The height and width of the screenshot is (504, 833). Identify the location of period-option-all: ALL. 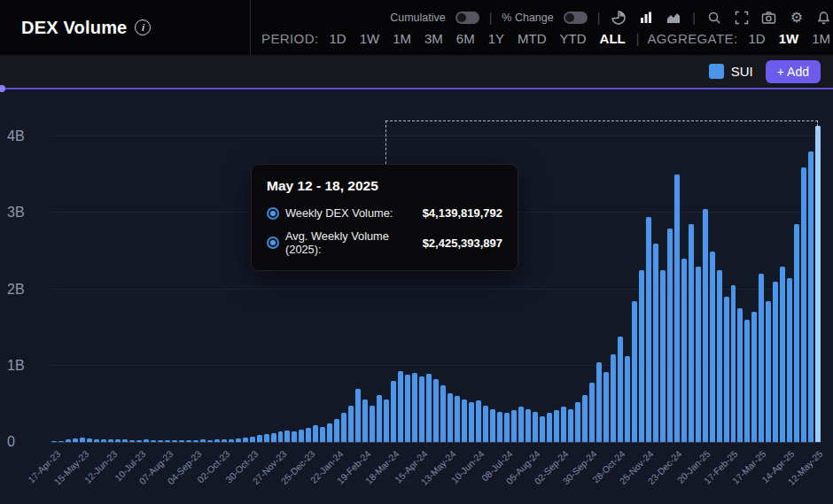
(613, 39).